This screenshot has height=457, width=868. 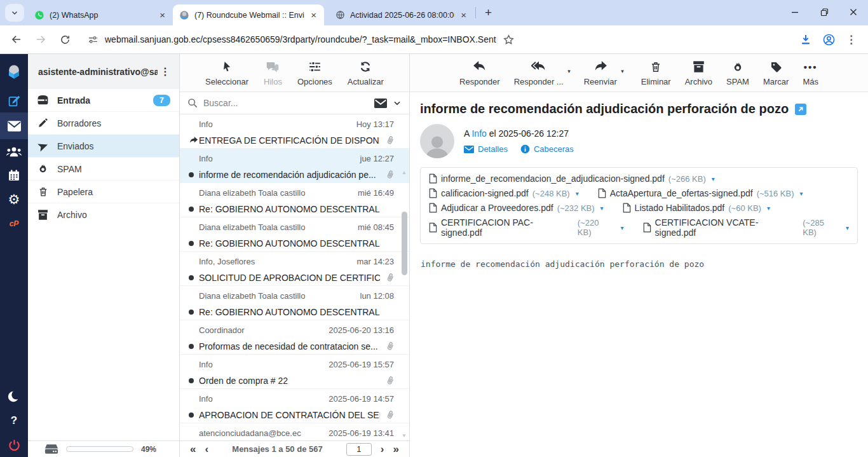 I want to click on restore-button, so click(x=824, y=12).